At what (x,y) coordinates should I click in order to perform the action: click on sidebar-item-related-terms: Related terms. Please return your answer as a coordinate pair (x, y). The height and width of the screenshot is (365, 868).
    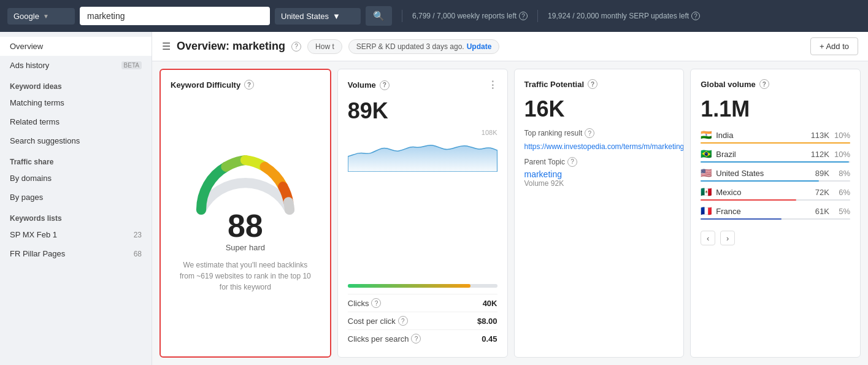
    Looking at the image, I should click on (76, 121).